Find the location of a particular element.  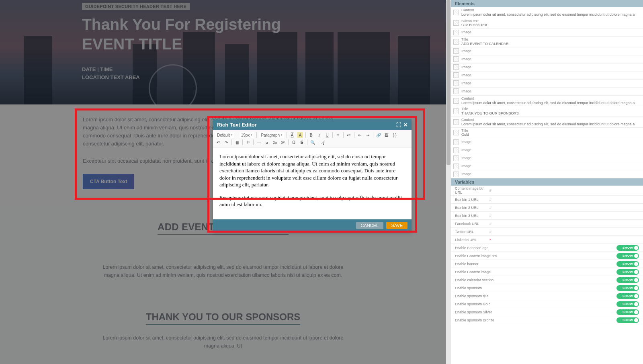

element-type-label: Content is located at coordinates (551, 10).